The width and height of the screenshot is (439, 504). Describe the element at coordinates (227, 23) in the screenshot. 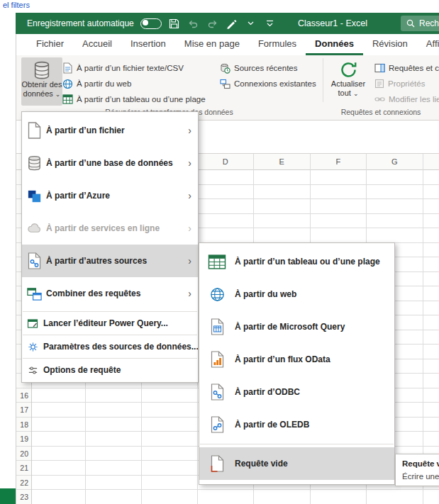

I see `title-bar: Enregistrement automatique Classeur1 - E…` at that location.